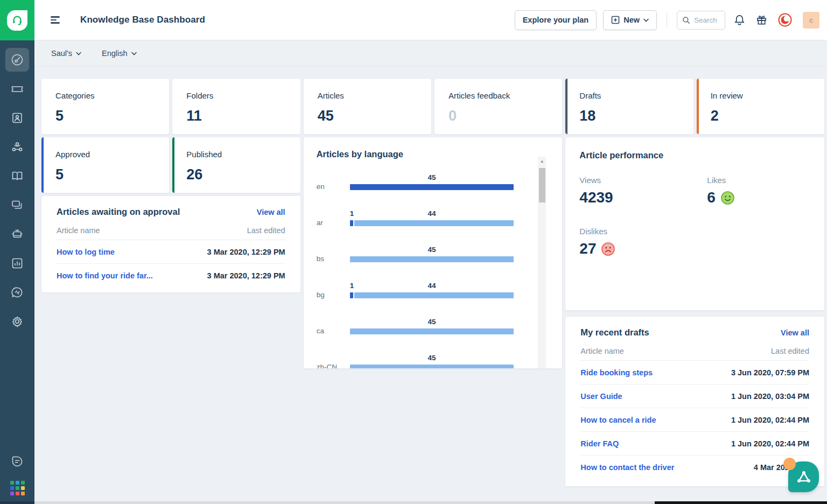 The image size is (827, 504). What do you see at coordinates (556, 20) in the screenshot?
I see `explore-plan-button: Explore your plan` at bounding box center [556, 20].